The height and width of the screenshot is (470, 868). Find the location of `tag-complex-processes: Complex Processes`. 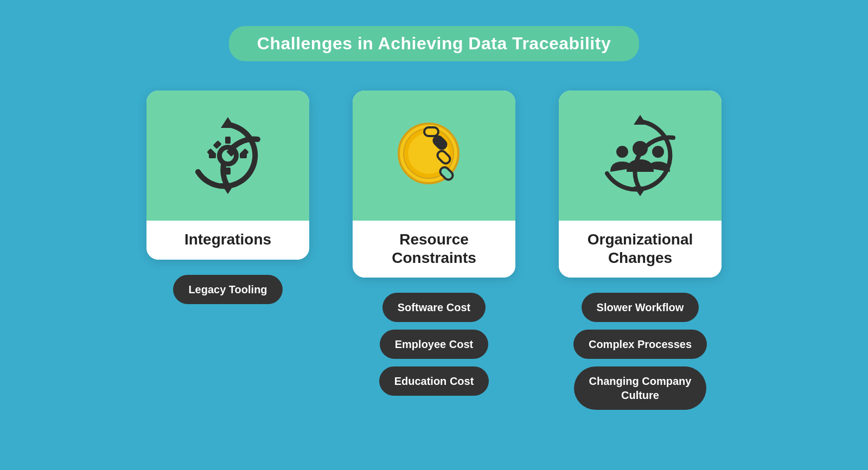

tag-complex-processes: Complex Processes is located at coordinates (640, 344).